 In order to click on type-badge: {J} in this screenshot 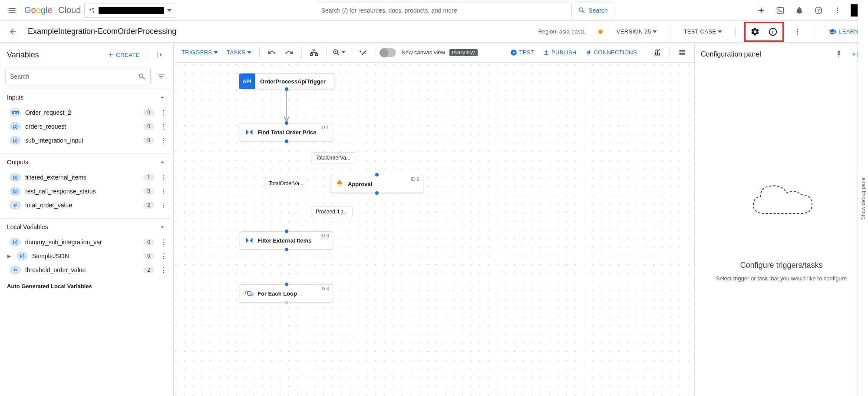, I will do `click(15, 242)`.